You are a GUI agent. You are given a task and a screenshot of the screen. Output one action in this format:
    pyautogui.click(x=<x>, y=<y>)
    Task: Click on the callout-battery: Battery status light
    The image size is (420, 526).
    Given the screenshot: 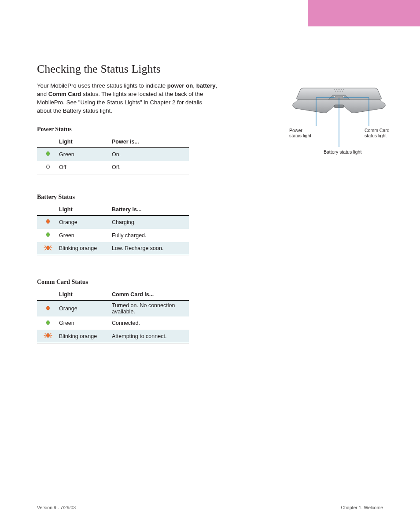 What is the action you would take?
    pyautogui.click(x=343, y=152)
    